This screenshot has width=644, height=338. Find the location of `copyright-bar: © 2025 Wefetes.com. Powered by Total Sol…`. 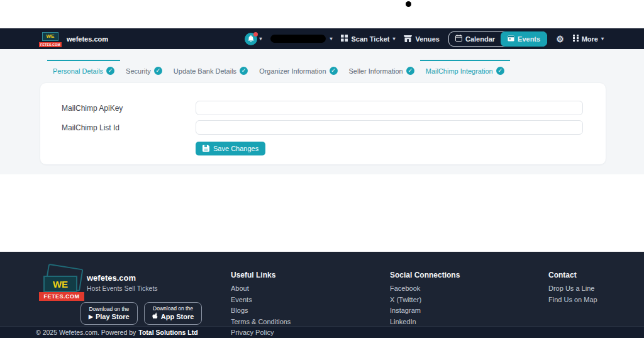

copyright-bar: © 2025 Wefetes.com. Powered by Total Sol… is located at coordinates (322, 332).